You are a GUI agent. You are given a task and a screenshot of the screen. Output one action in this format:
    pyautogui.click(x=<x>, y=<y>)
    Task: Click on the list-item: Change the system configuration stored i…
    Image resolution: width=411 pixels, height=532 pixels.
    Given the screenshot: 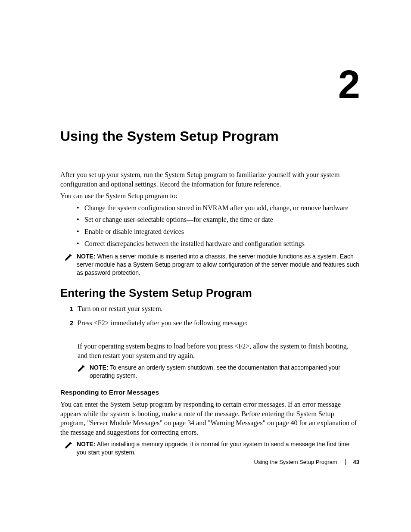 What is the action you would take?
    pyautogui.click(x=218, y=208)
    